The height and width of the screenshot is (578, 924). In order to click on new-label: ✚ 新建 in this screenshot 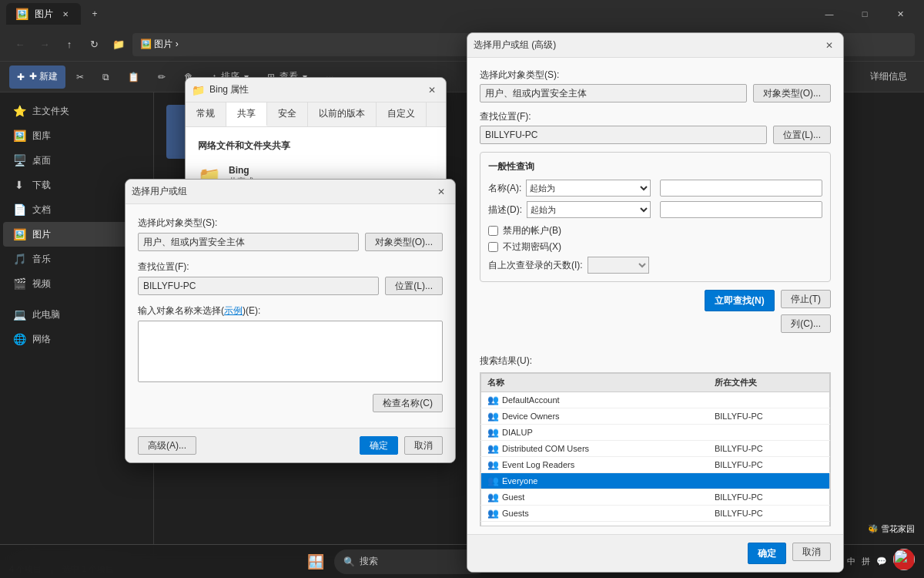, I will do `click(43, 77)`.